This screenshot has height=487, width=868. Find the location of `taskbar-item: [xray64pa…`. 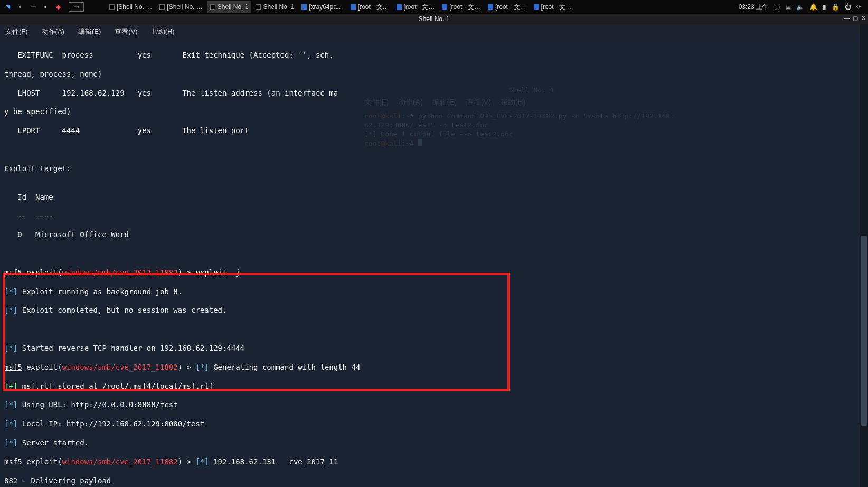

taskbar-item: [xray64pa… is located at coordinates (322, 7).